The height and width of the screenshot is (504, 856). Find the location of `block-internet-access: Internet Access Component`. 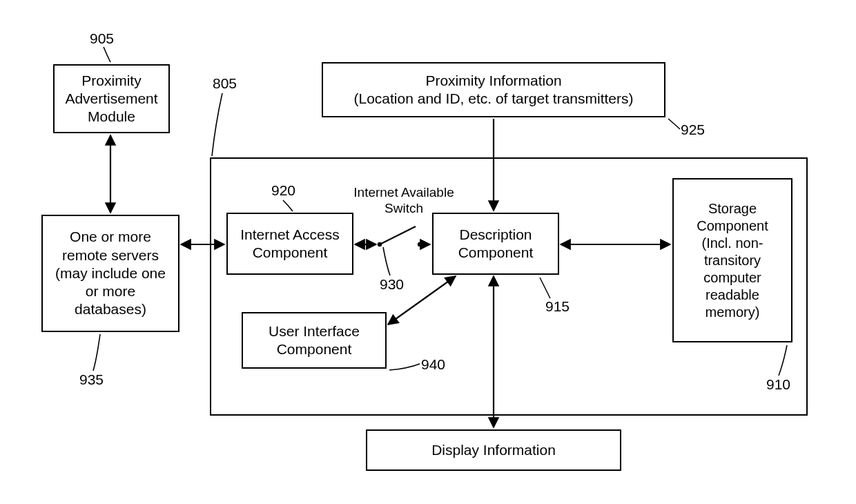

block-internet-access: Internet Access Component is located at coordinates (290, 244).